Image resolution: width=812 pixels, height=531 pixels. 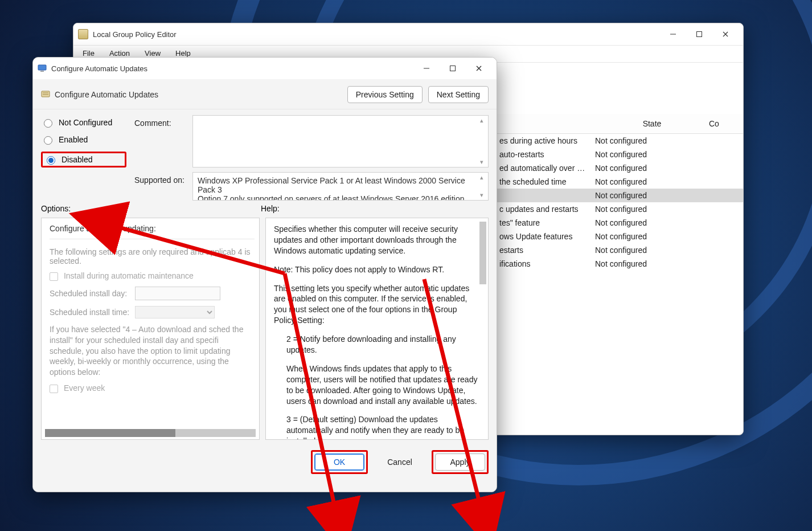 What do you see at coordinates (543, 168) in the screenshot?
I see `gp-setting-name: ed automatically over metered...` at bounding box center [543, 168].